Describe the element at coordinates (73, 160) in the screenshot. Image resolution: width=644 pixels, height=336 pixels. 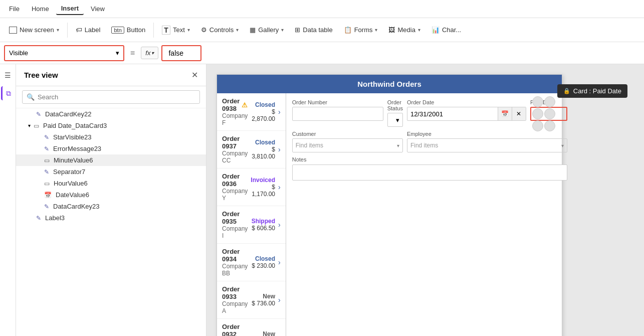
I see `tree-item-label: MinuteValue6` at that location.